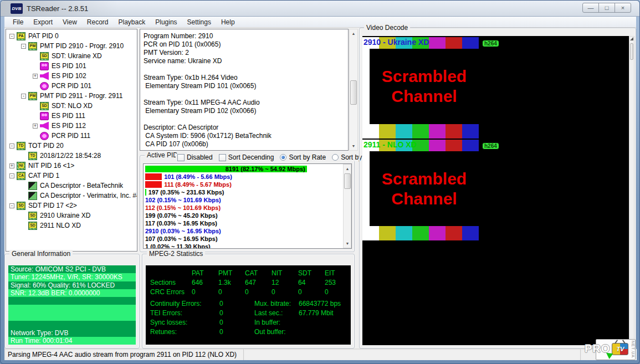  Describe the element at coordinates (228, 22) in the screenshot. I see `menu-item: Help` at that location.